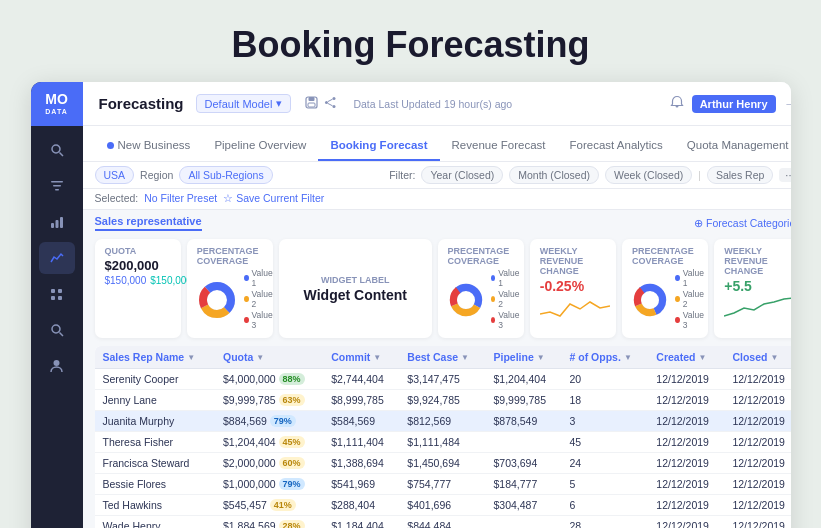  Describe the element at coordinates (57, 294) in the screenshot. I see `sidebar-icon-grid` at that location.